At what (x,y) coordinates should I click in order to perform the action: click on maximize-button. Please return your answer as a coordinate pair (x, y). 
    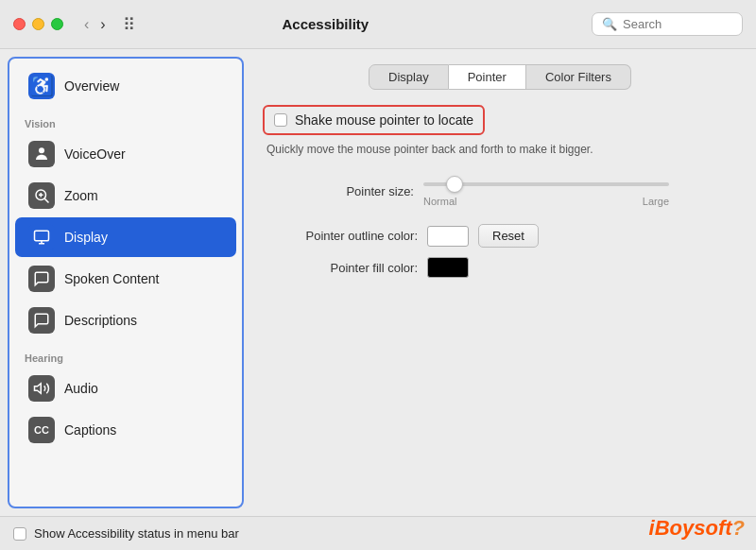
    Looking at the image, I should click on (57, 25).